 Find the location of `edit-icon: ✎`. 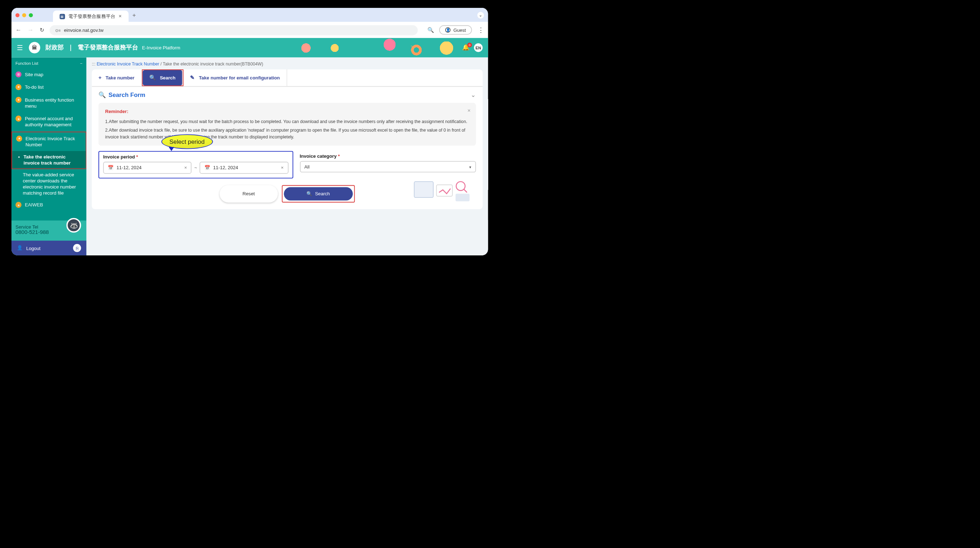

edit-icon: ✎ is located at coordinates (192, 78).